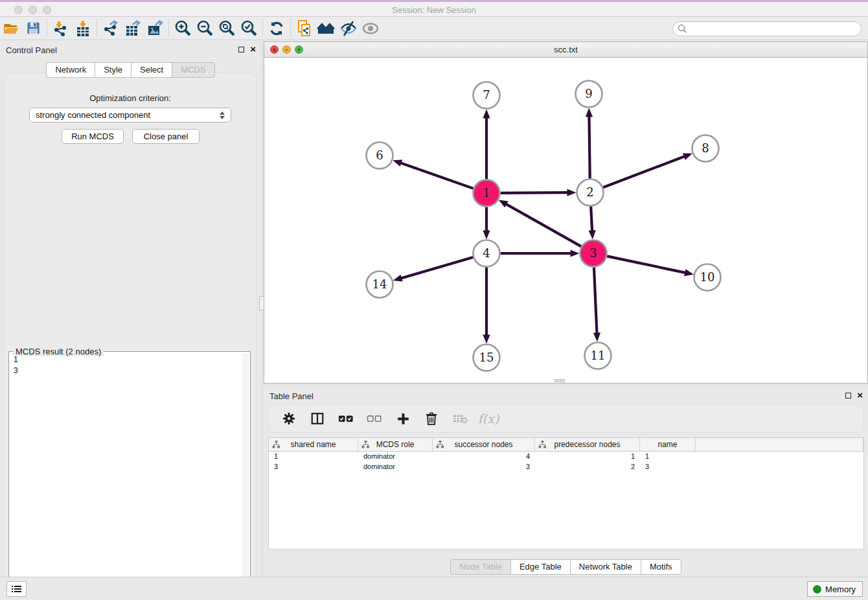 The height and width of the screenshot is (600, 868). What do you see at coordinates (183, 29) in the screenshot?
I see `zoom-in-icon` at bounding box center [183, 29].